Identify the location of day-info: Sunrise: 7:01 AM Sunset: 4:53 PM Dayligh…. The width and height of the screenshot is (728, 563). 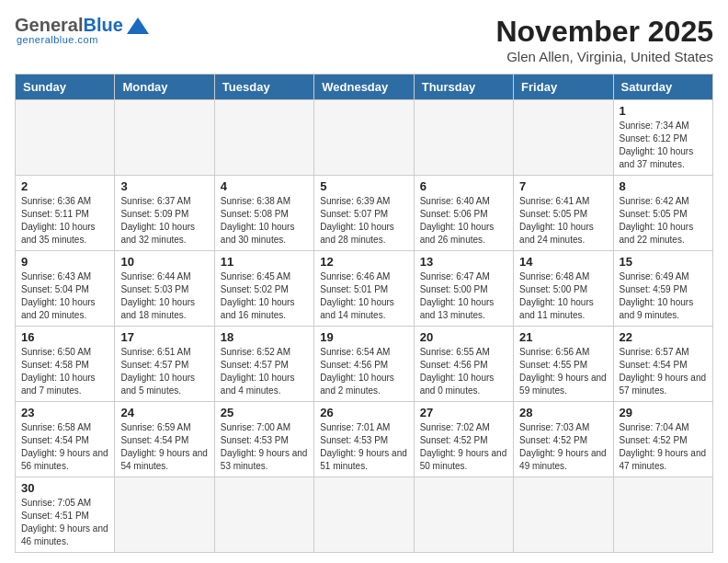
(364, 447).